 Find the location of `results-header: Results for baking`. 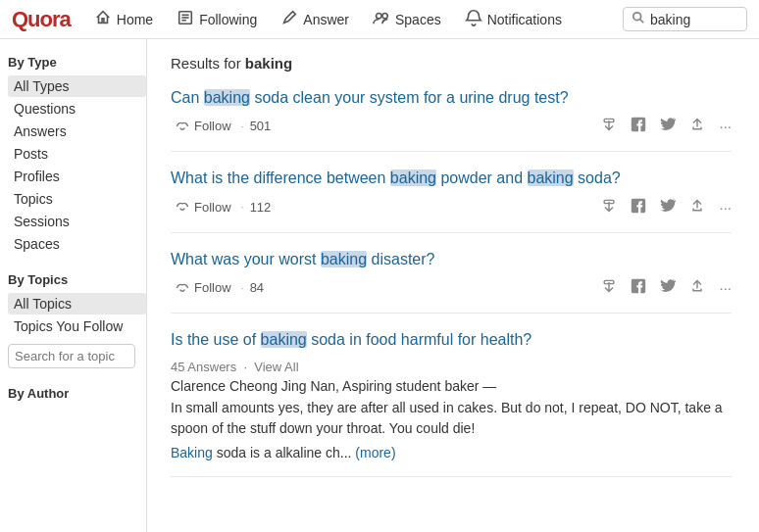

results-header: Results for baking is located at coordinates (451, 63).